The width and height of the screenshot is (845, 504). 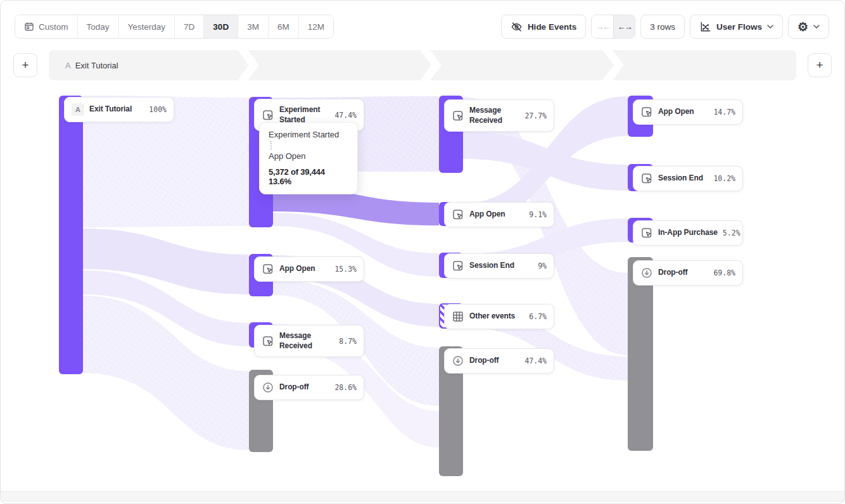 What do you see at coordinates (71, 235) in the screenshot?
I see `node-bar-exit-tutorial` at bounding box center [71, 235].